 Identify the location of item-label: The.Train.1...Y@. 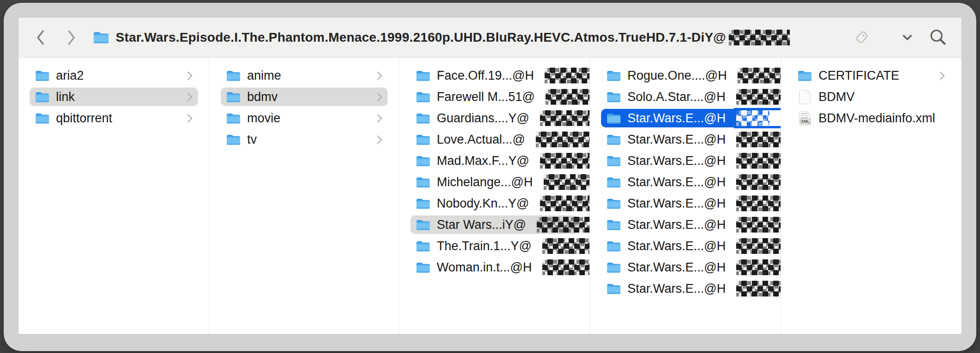
(484, 246).